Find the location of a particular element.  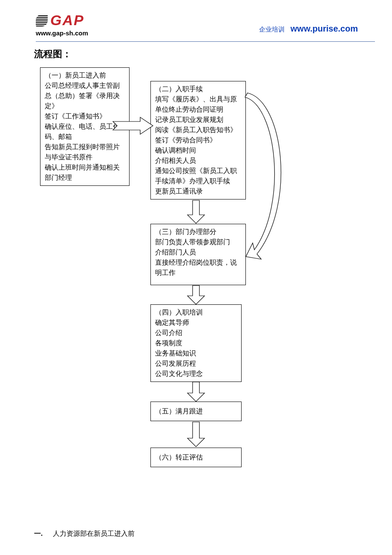

box4-title: （四）入职培训 is located at coordinates (196, 312).